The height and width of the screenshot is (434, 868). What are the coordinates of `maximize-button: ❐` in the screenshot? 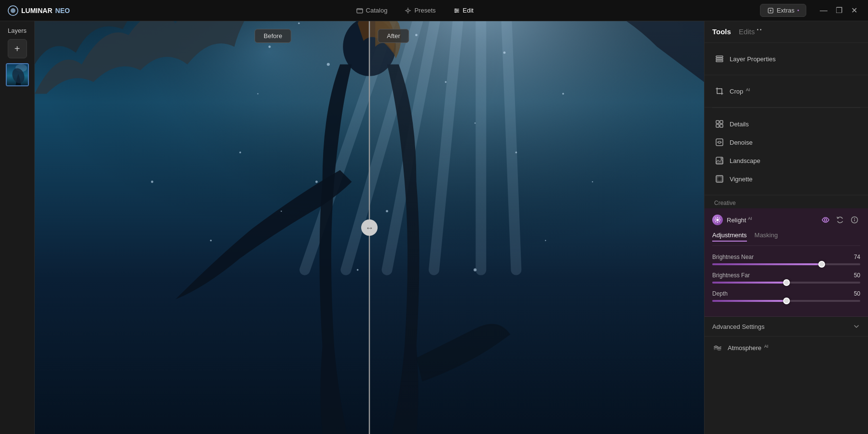 It's located at (839, 11).